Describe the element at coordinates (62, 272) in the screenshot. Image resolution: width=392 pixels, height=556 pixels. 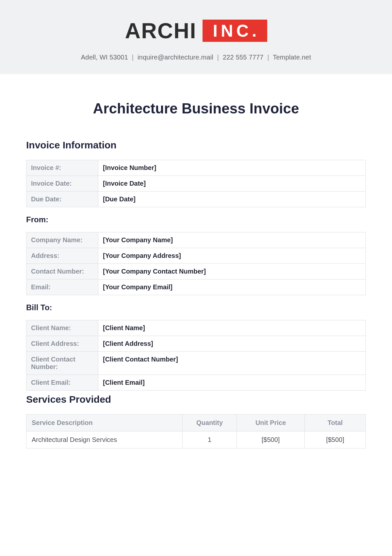
I see `field-label: Contact Number:` at that location.